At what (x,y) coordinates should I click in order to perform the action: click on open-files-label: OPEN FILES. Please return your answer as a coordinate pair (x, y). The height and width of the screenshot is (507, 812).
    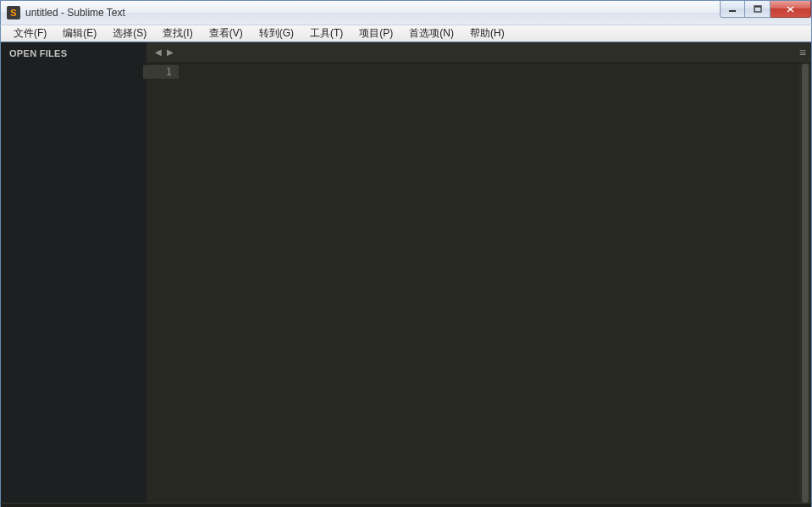
    Looking at the image, I should click on (74, 53).